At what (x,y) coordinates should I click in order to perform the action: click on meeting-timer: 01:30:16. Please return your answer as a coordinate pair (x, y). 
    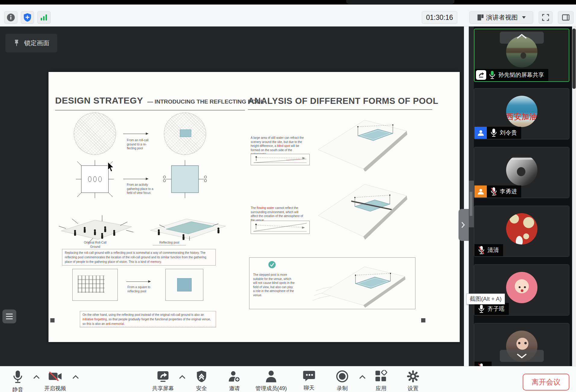
    Looking at the image, I should click on (440, 17).